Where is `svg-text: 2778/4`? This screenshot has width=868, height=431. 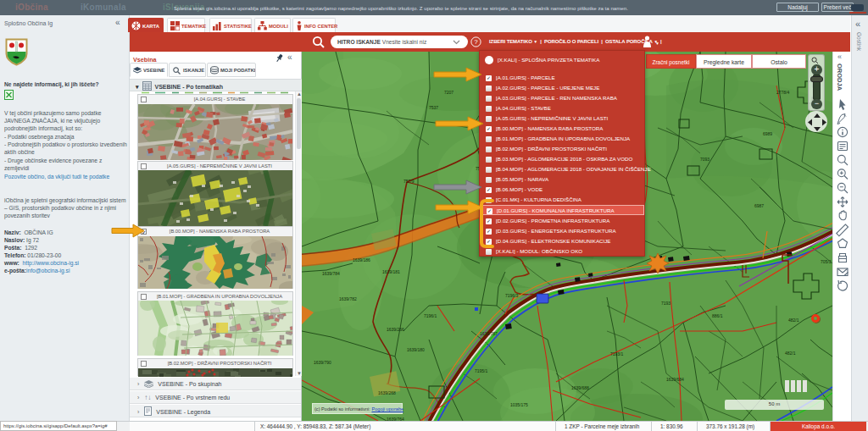
svg-text: 2778/4 is located at coordinates (783, 92).